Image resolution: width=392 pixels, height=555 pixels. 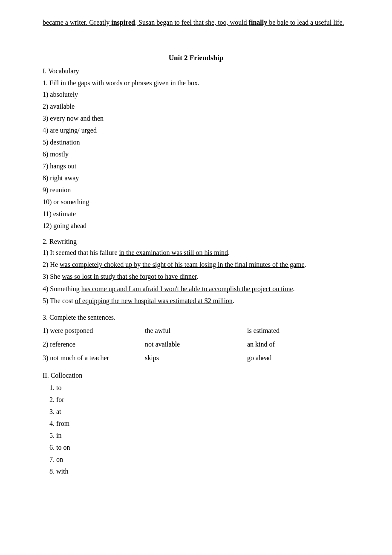 What do you see at coordinates (123, 22) in the screenshot?
I see `intro-bold1: inspired` at bounding box center [123, 22].